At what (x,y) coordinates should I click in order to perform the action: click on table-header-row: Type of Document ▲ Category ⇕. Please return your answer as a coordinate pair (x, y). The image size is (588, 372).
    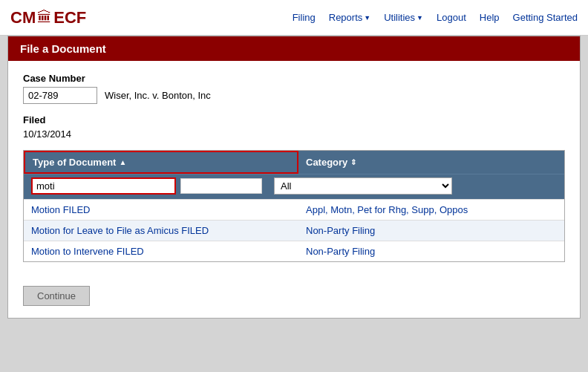
    Looking at the image, I should click on (294, 162).